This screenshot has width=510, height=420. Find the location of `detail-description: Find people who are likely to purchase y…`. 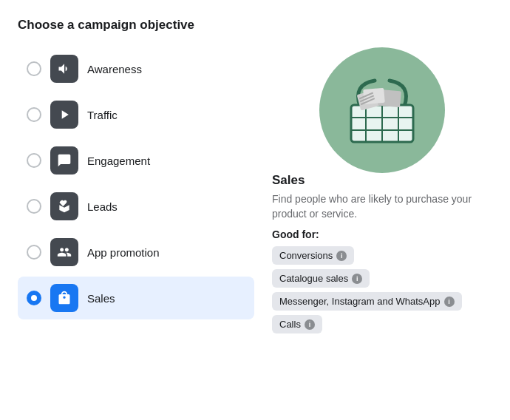

detail-description: Find people who are likely to purchase y… is located at coordinates (382, 207).